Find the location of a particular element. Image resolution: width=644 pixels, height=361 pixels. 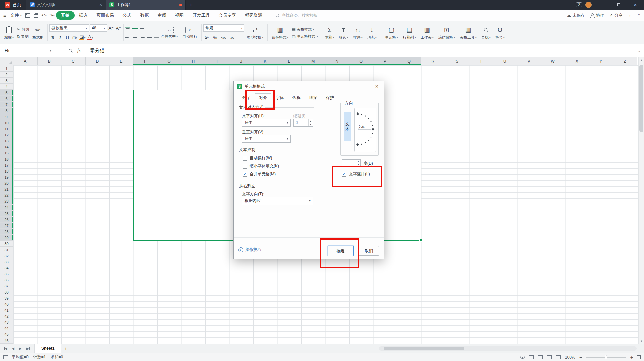

row-header-33: 33 is located at coordinates (7, 262).